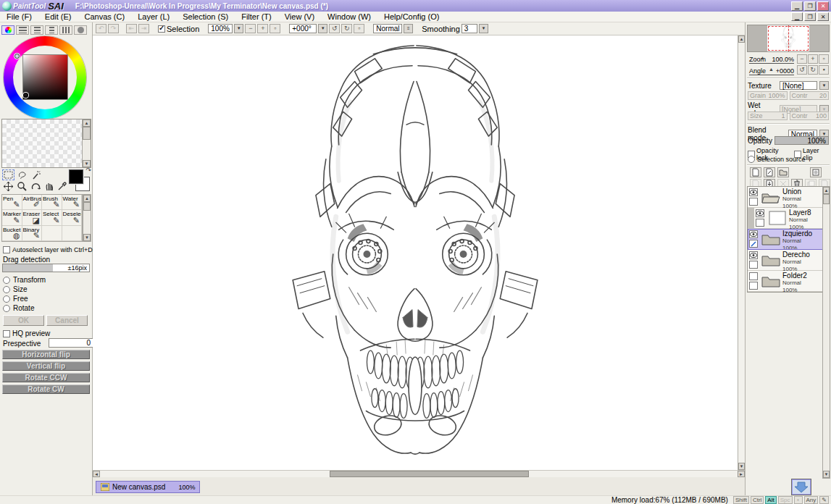 Image resolution: width=831 pixels, height=504 pixels. What do you see at coordinates (86, 143) in the screenshot?
I see `scratchpad-scrollbar: ▲ ▼` at bounding box center [86, 143].